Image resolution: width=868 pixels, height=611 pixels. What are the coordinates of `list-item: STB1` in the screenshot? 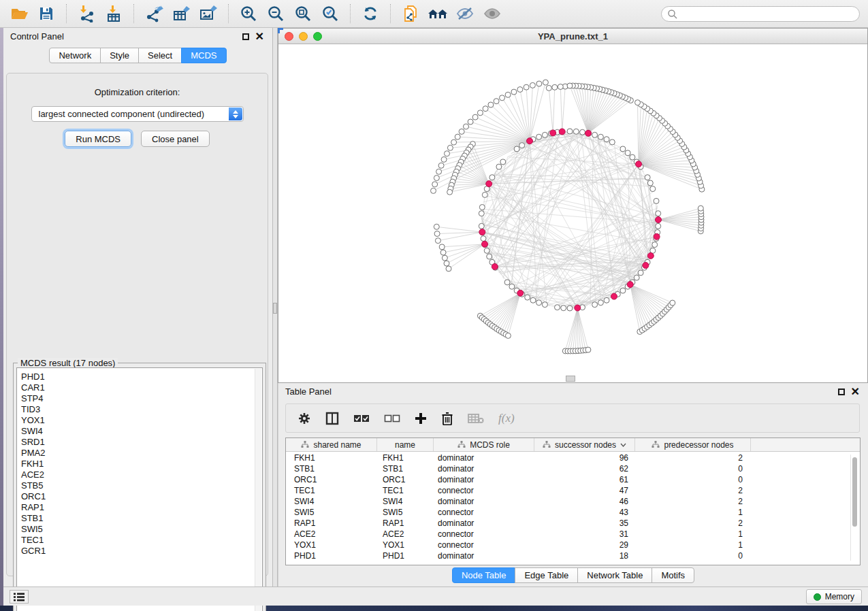 It's located at (142, 518).